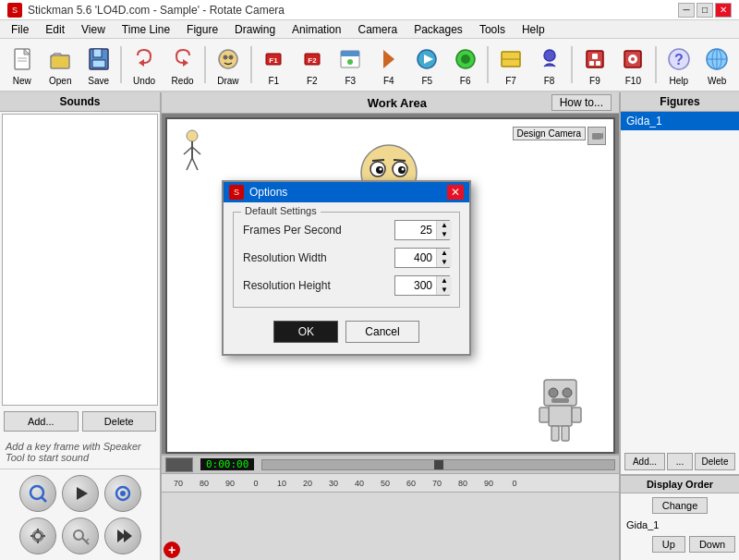  What do you see at coordinates (444, 262) in the screenshot?
I see `width-down-button: ▼` at bounding box center [444, 262].